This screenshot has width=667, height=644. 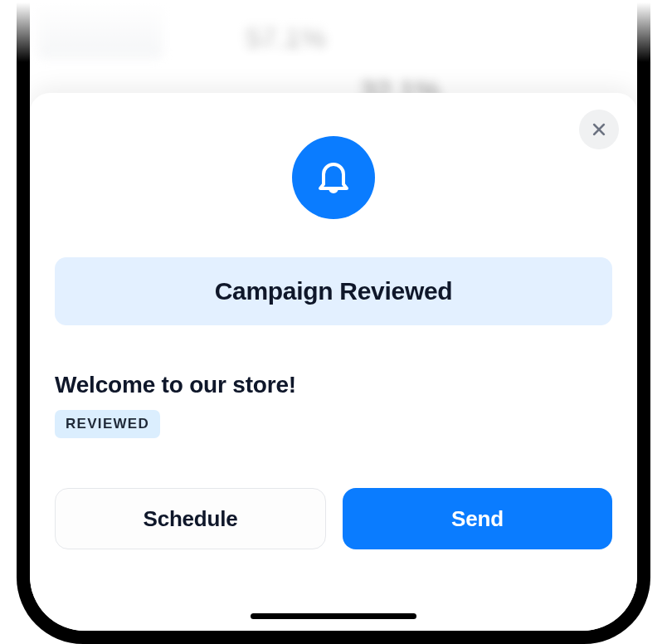 I want to click on campaign-name: Welcome to our store!, so click(x=334, y=385).